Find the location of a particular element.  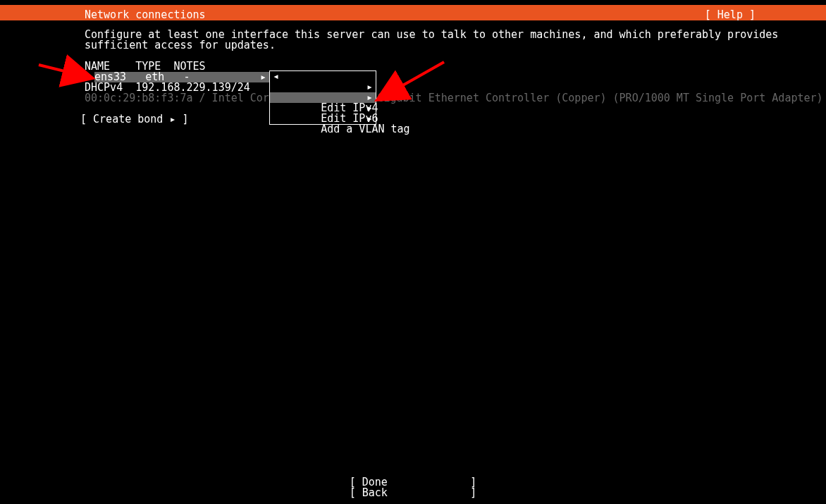

interface-context-menu: ◂ (close) Info ▸ Edit IPv4 ▸ Edit IPv6 ▸… is located at coordinates (323, 97).